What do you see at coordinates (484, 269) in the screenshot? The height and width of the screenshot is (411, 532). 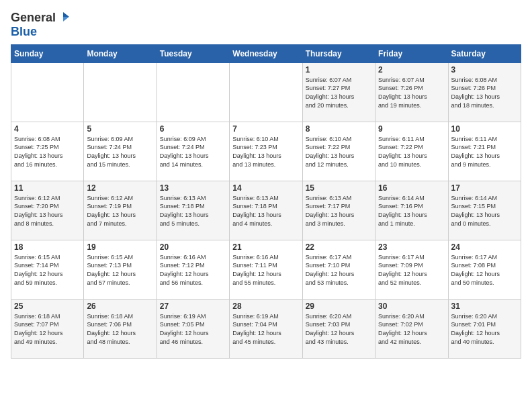 I see `calendar-day-cell: 24Sunrise: 6:17 AM Sunset: 7:08 PM Dayli…` at bounding box center [484, 269].